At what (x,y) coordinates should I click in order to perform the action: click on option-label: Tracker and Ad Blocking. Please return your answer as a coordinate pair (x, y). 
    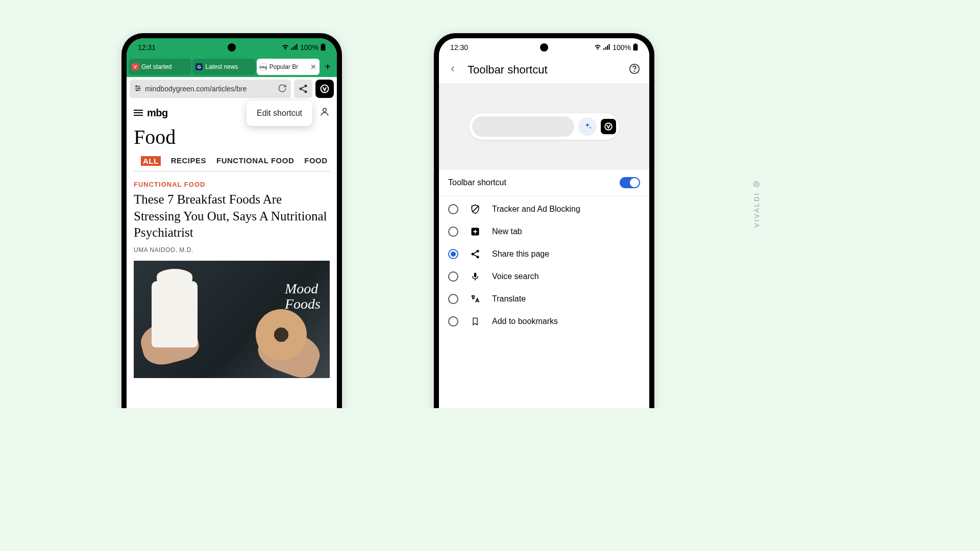
    Looking at the image, I should click on (536, 209).